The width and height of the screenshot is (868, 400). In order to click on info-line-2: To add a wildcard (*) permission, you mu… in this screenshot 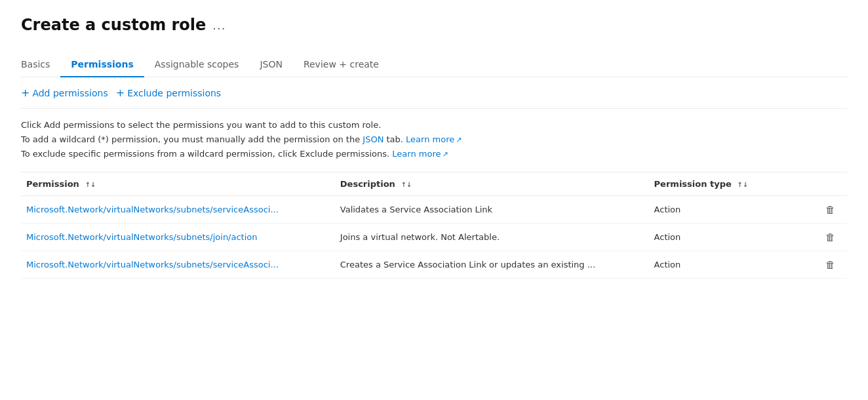, I will do `click(434, 140)`.